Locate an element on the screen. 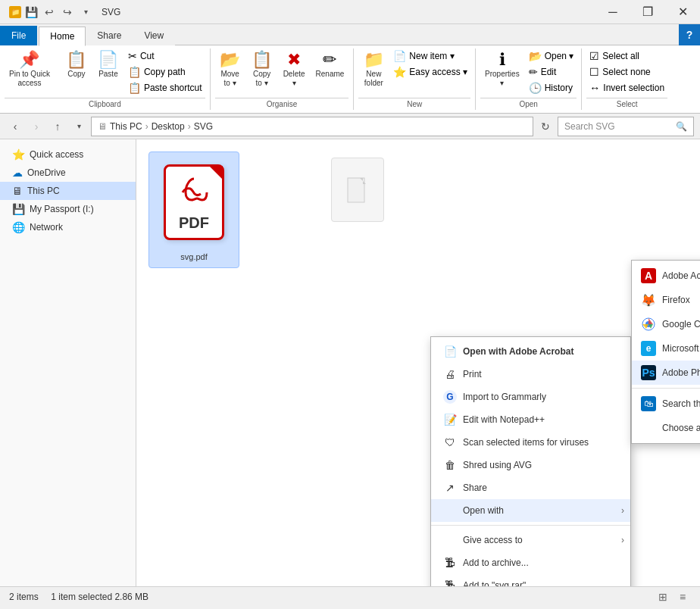 Image resolution: width=700 pixels, height=609 pixels. select-all-button: ☑ Select all is located at coordinates (627, 56).